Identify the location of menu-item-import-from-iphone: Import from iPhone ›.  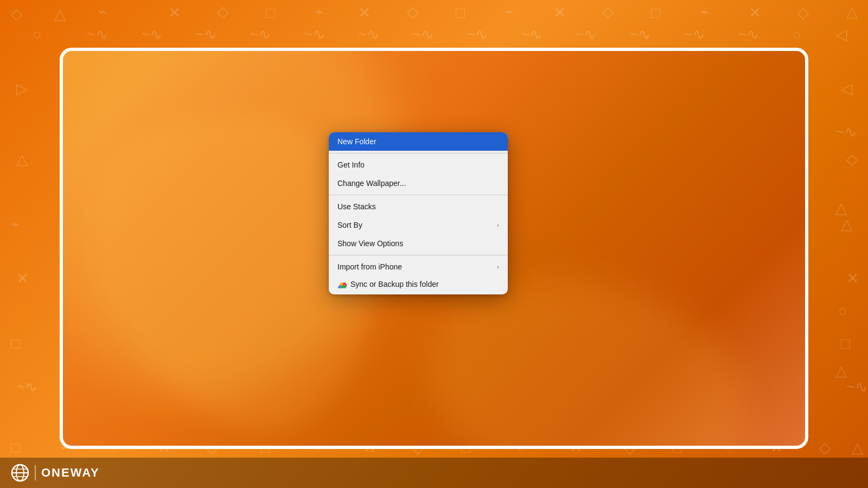
(418, 267).